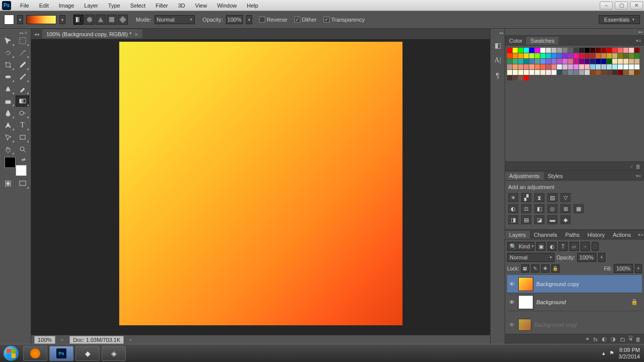 Image resolution: width=644 pixels, height=362 pixels. What do you see at coordinates (575, 284) in the screenshot?
I see `layer-row: 👁 Background copy` at bounding box center [575, 284].